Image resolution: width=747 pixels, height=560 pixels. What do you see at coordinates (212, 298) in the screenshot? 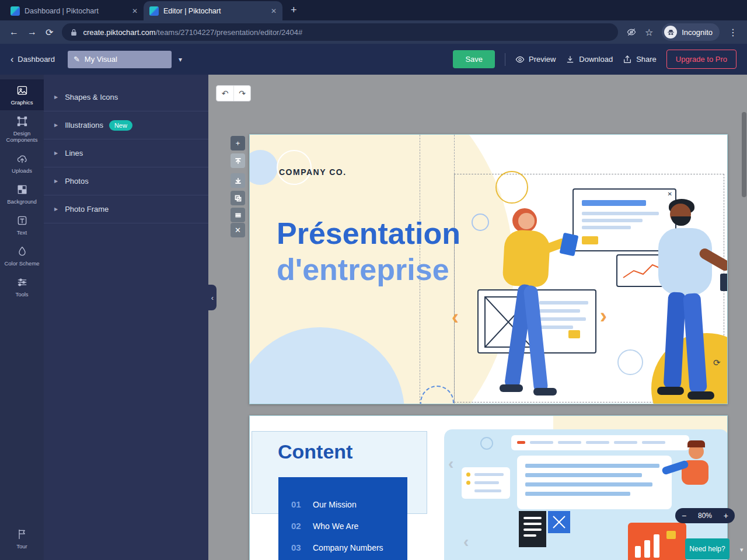
I see `panel-collapse-handle: ‹` at bounding box center [212, 298].